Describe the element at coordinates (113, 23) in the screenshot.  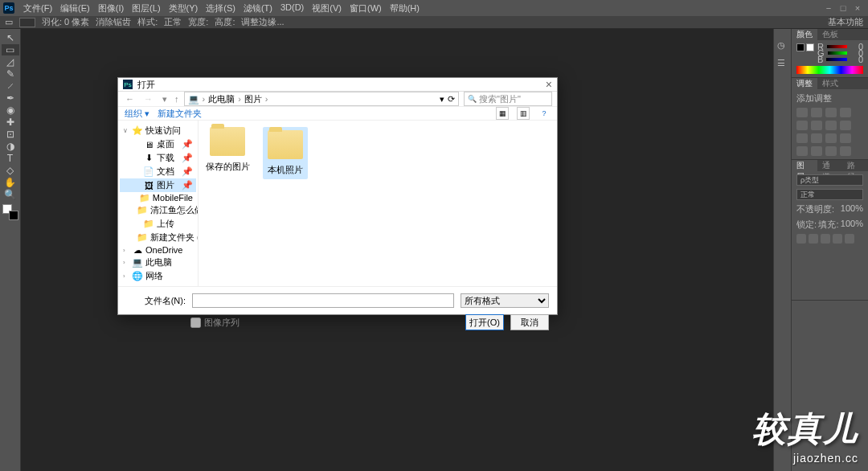
I see `antialias-label: 消除锯齿` at that location.